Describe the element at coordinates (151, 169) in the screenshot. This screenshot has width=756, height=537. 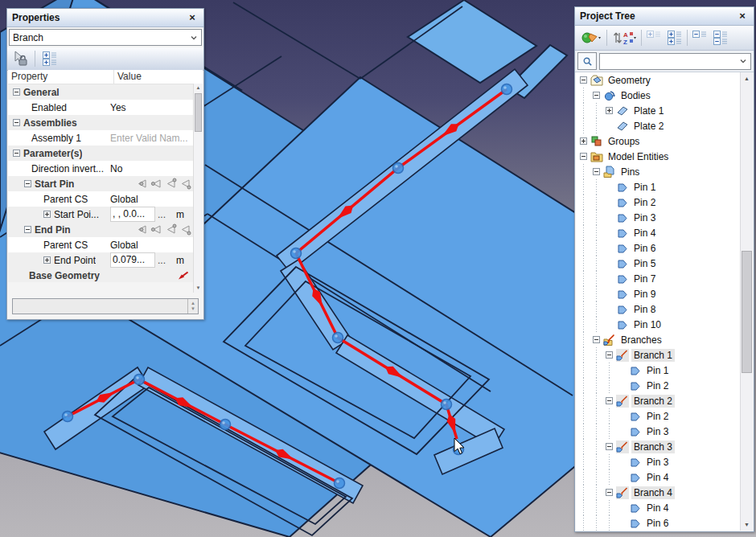
I see `property-value: No` at that location.